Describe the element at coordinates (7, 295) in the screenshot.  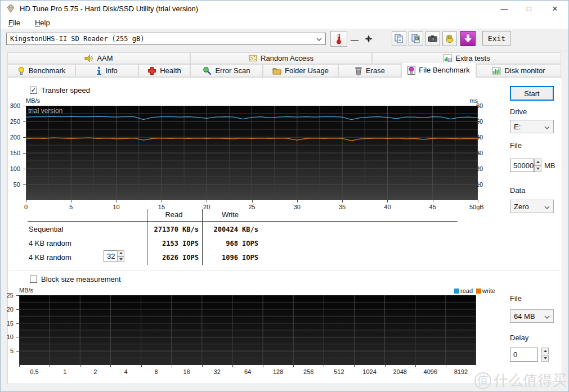
I see `block-y-tick-label: 25` at that location.